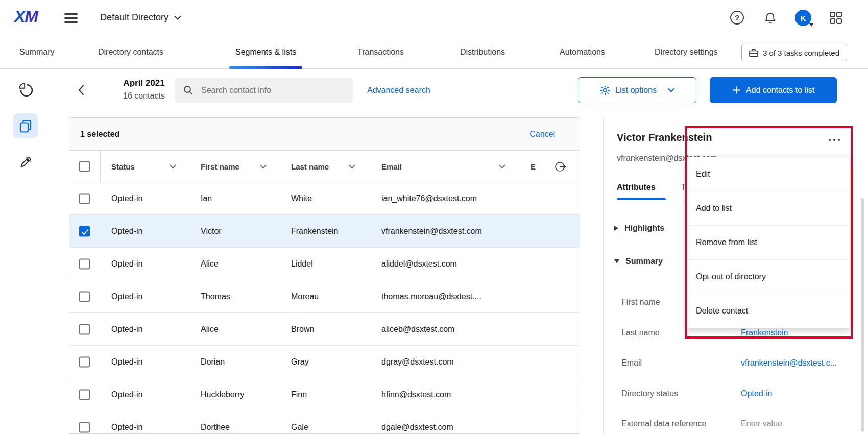 Image resolution: width=868 pixels, height=434 pixels. Describe the element at coordinates (26, 126) in the screenshot. I see `lists-icon` at that location.